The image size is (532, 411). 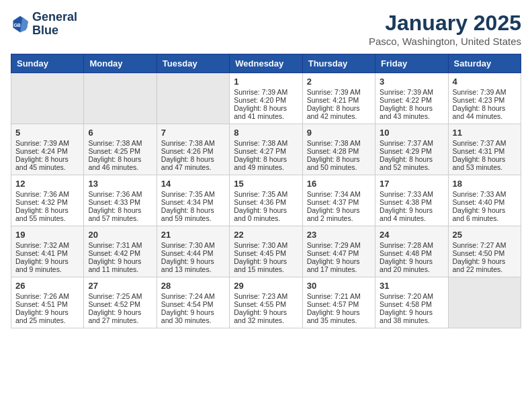 I want to click on day-number: 8, so click(x=266, y=133).